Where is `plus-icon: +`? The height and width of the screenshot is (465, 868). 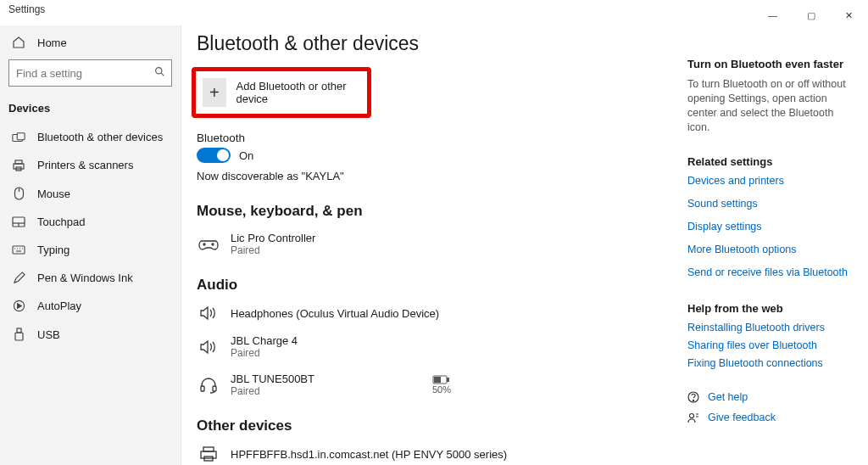 plus-icon: + is located at coordinates (214, 92).